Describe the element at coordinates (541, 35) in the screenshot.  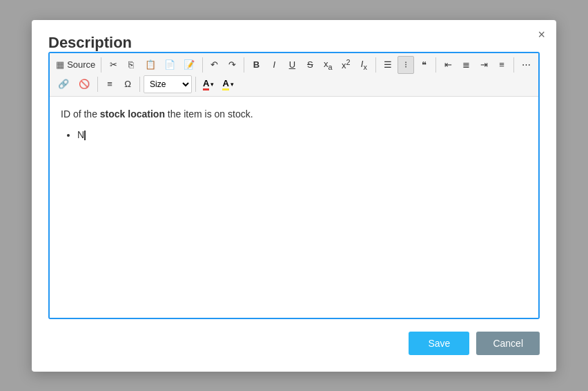
I see `close-button: ×` at that location.